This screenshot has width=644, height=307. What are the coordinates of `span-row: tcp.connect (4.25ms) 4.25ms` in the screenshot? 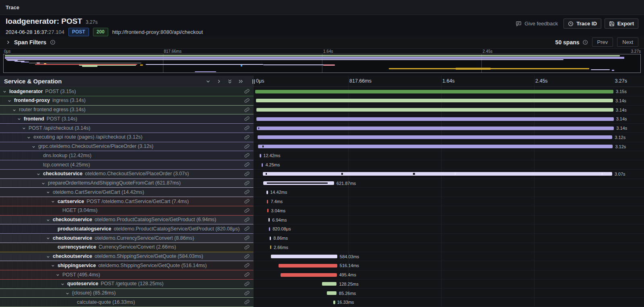 It's located at (322, 165).